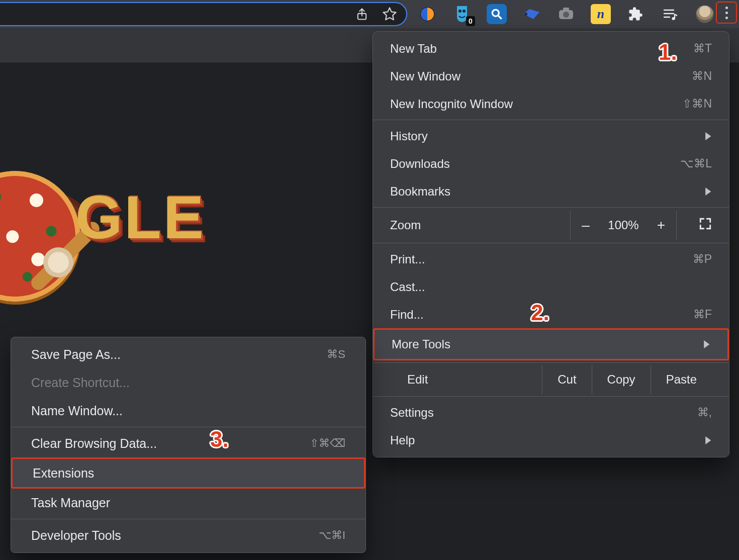  Describe the element at coordinates (63, 474) in the screenshot. I see `menu-item-label: Extensions` at that location.